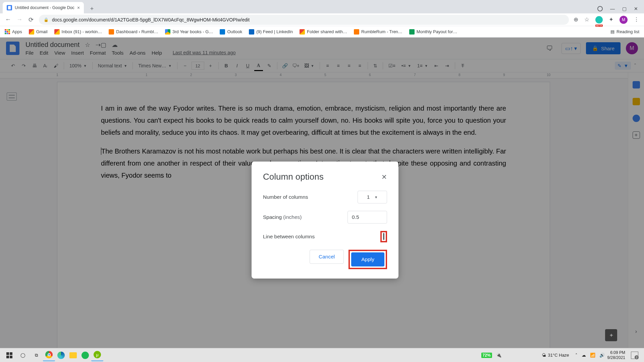 The image size is (644, 362). What do you see at coordinates (97, 355) in the screenshot?
I see `taskbar-app-utorrent: μ` at bounding box center [97, 355].